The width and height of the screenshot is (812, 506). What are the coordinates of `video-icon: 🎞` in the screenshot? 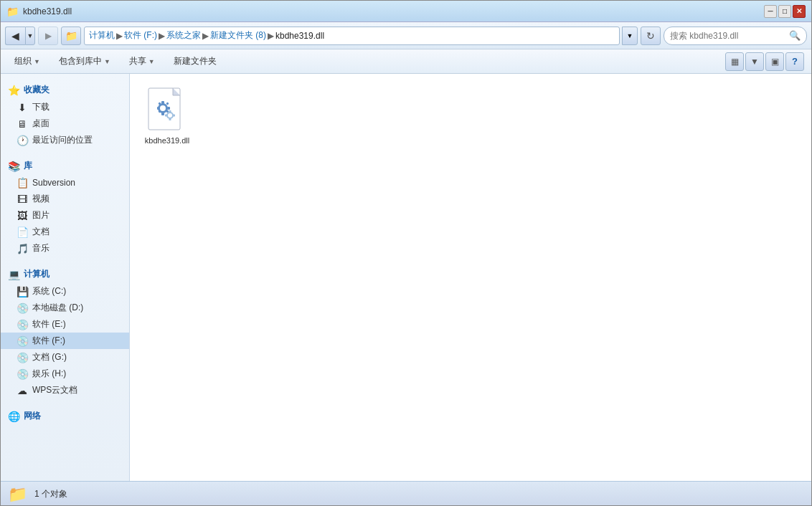 It's located at (22, 199).